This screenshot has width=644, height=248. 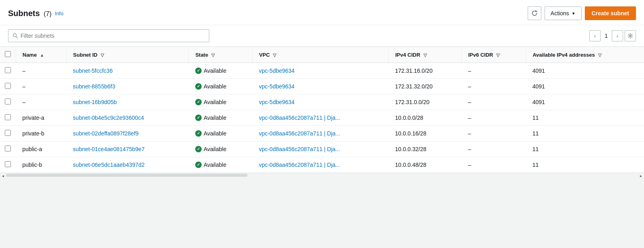 I want to click on next-icon: ›, so click(x=617, y=36).